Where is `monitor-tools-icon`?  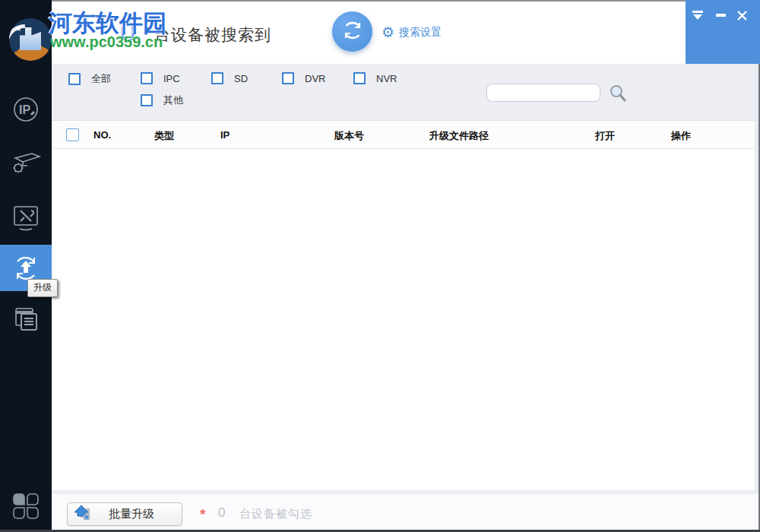 monitor-tools-icon is located at coordinates (26, 217).